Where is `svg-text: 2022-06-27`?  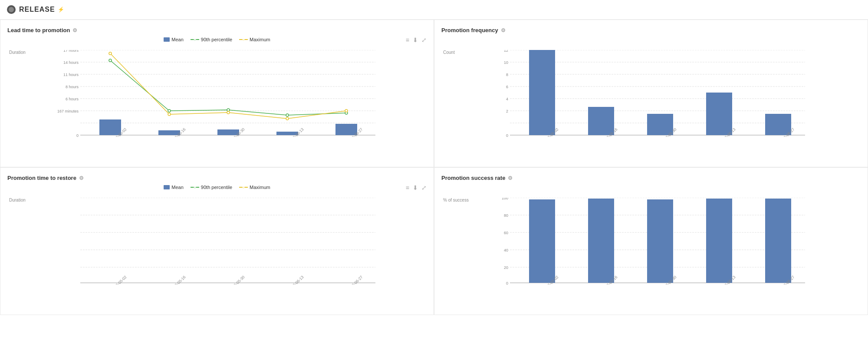 svg-text: 2022-06-27 is located at coordinates (355, 280).